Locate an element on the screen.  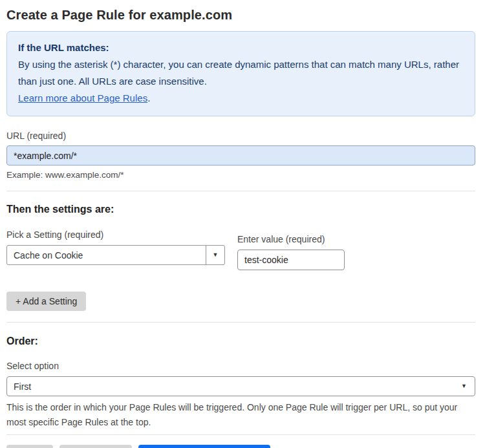
learn-more-link: Learn more about Page Rules is located at coordinates (83, 98).